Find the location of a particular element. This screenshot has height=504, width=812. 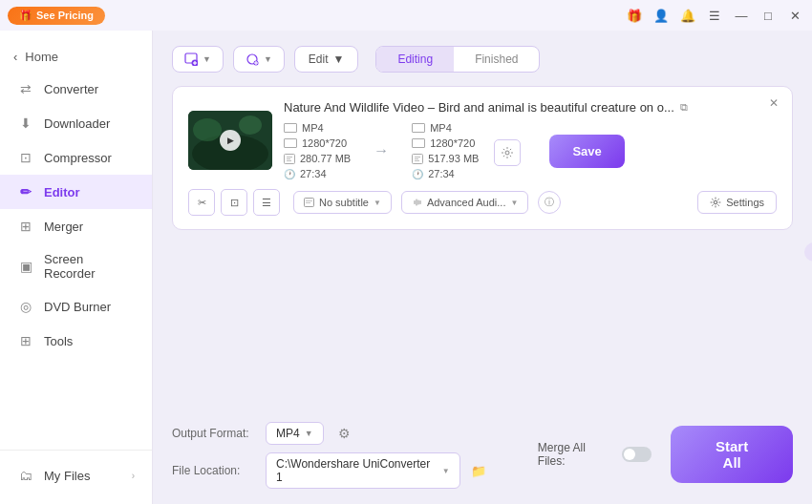

merger-icon: ⊞ is located at coordinates (26, 226).